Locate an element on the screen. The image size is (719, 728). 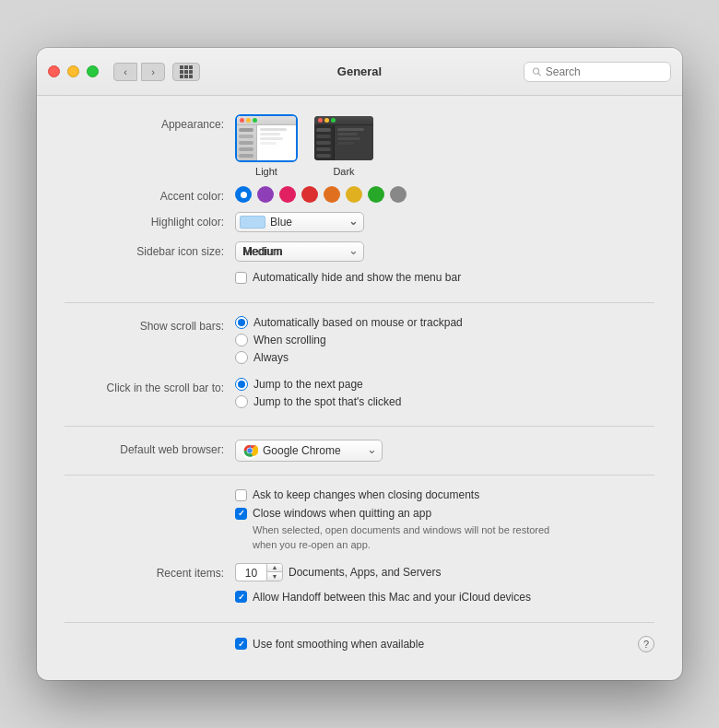
maximize-button is located at coordinates (92, 72).